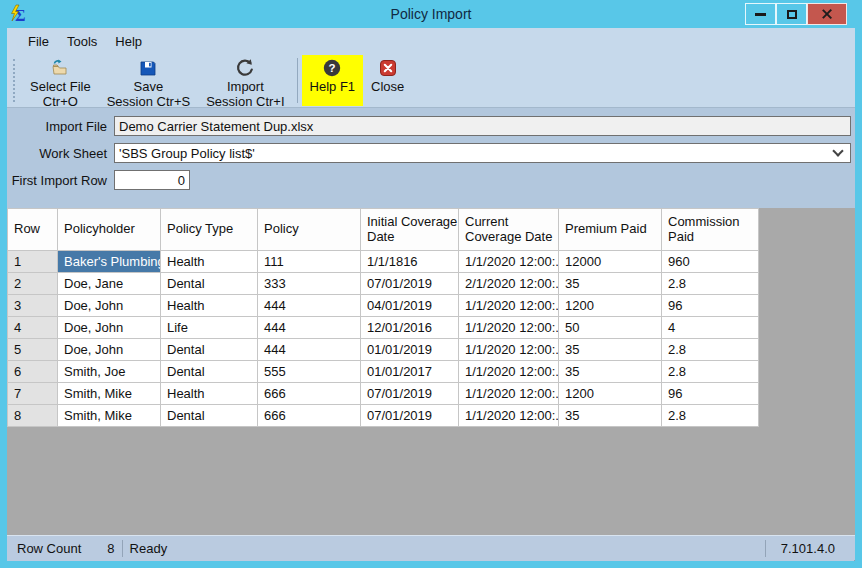 The height and width of the screenshot is (568, 862). I want to click on grid-cell: 12000, so click(610, 262).